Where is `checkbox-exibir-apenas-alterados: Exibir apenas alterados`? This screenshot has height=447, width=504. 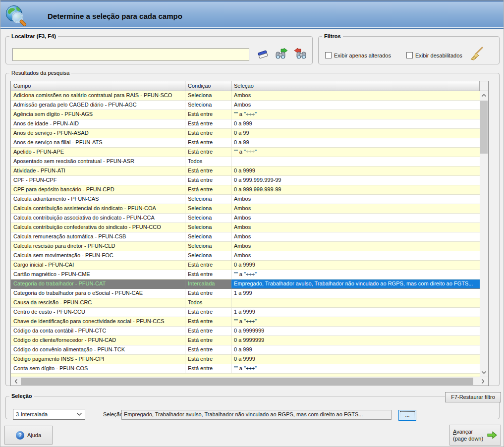 checkbox-exibir-apenas-alterados: Exibir apenas alterados is located at coordinates (358, 56).